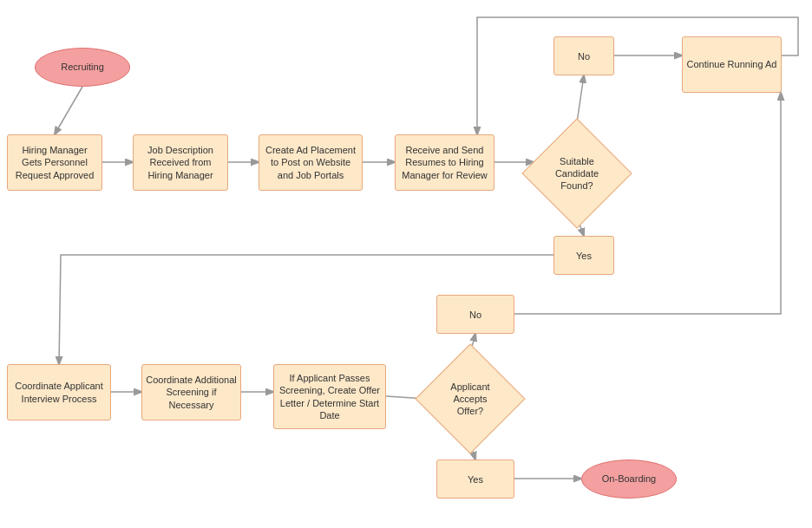 The width and height of the screenshot is (812, 528). I want to click on step4-label: Receive and Send Resumes to Hiring Manag…, so click(444, 163).